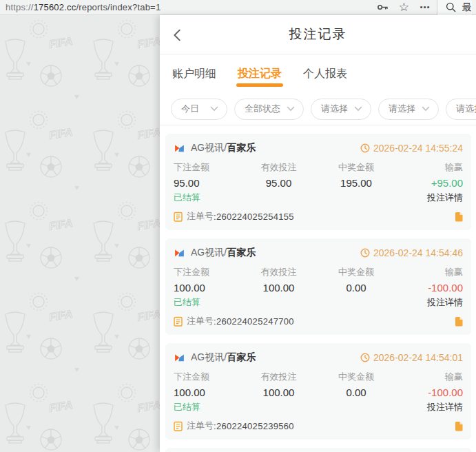 The image size is (476, 452). I want to click on bet-record-card: AG视讯/ 百家乐 2026-02-24 14:54:01 下注金额 有效投注 …, so click(318, 391).